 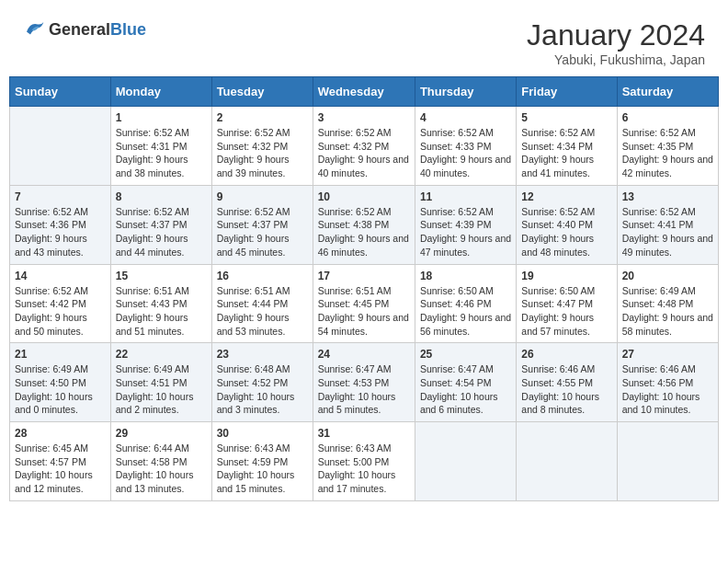 What do you see at coordinates (364, 276) in the screenshot?
I see `day-number: 17` at bounding box center [364, 276].